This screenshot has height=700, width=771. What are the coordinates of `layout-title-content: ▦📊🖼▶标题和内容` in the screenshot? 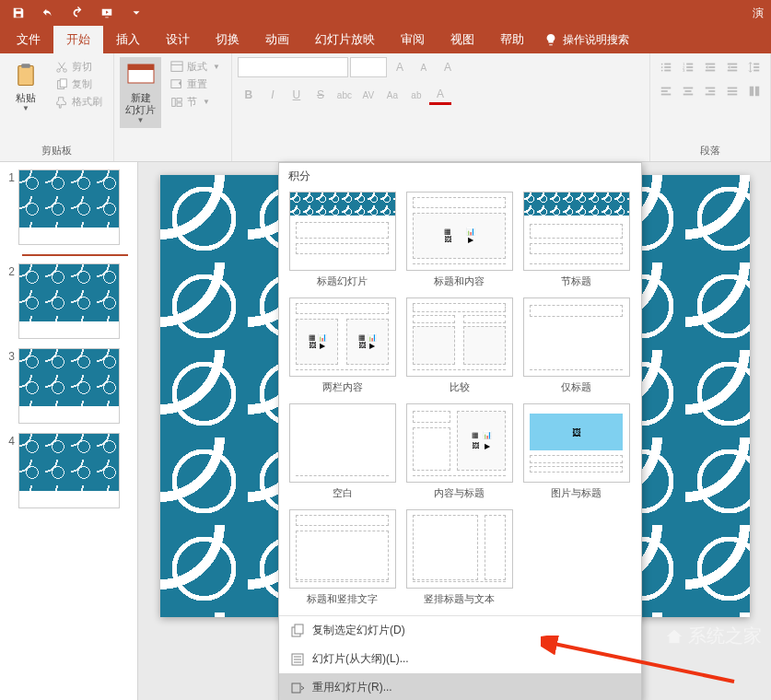 It's located at (459, 239).